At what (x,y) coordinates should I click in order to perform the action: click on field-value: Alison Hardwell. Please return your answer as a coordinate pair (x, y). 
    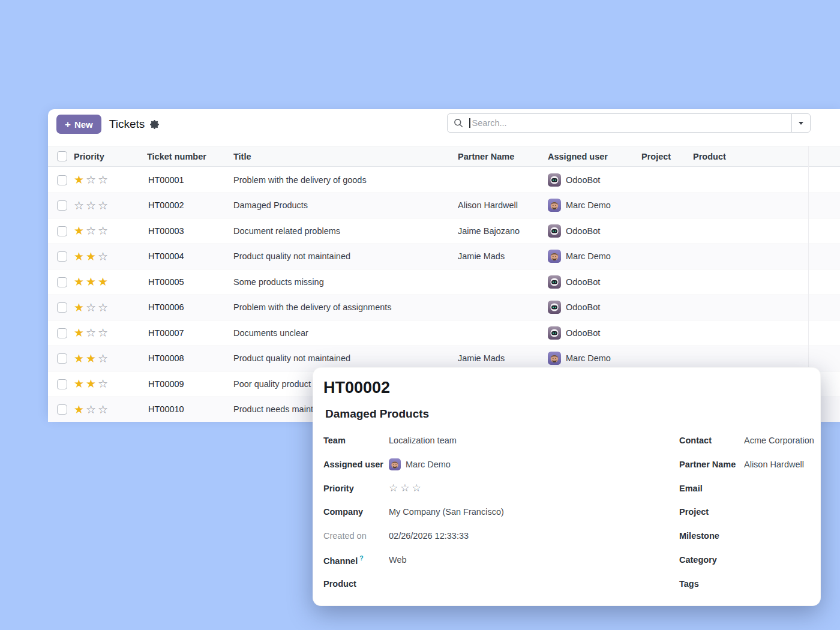
    Looking at the image, I should click on (774, 464).